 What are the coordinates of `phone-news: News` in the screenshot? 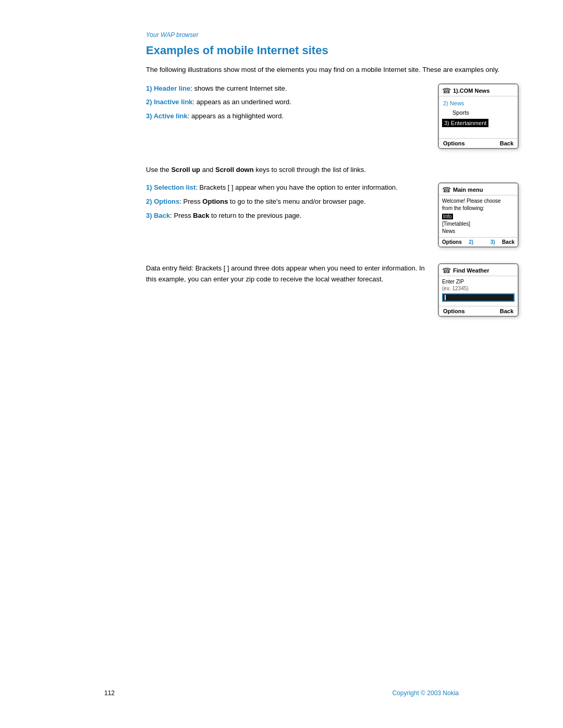 It's located at (479, 231).